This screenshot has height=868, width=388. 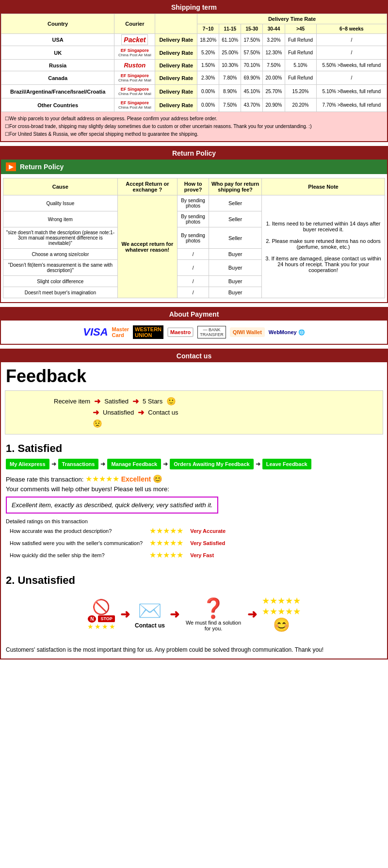 I want to click on five-stars-label: 5 Stars, so click(x=152, y=402).